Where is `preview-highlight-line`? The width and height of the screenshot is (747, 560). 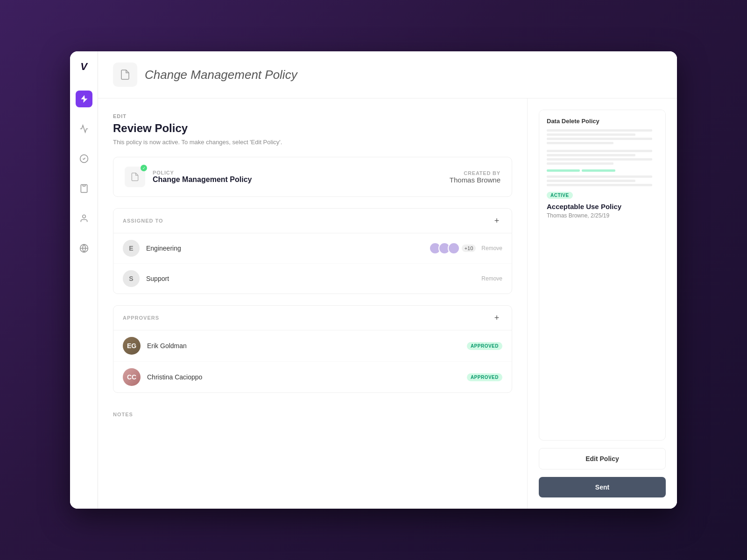
preview-highlight-line is located at coordinates (563, 171).